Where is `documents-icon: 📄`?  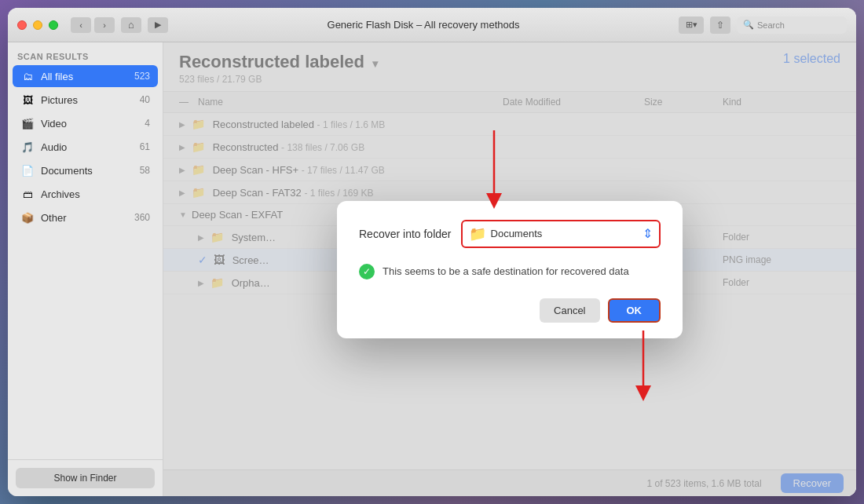
documents-icon: 📄 is located at coordinates (27, 170).